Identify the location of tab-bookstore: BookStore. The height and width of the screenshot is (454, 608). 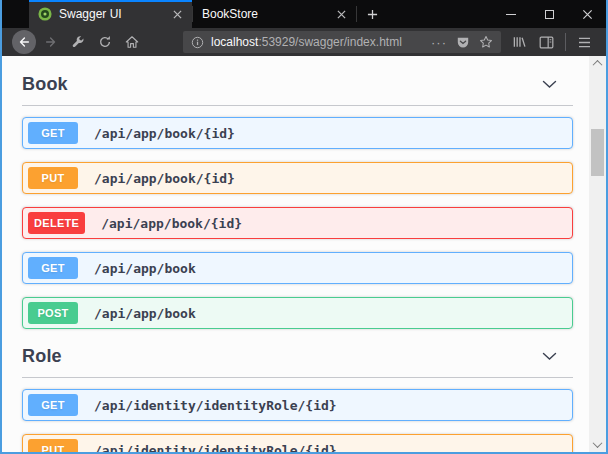
(274, 14).